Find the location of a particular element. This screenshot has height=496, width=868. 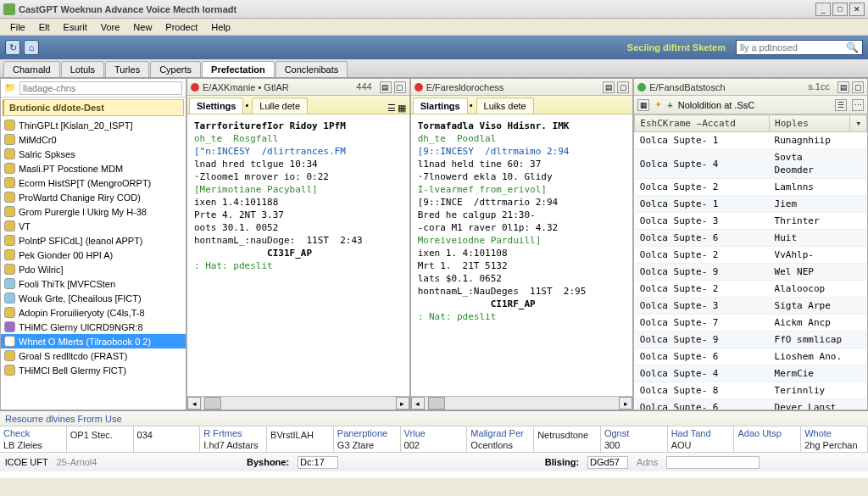

table-row: Oolca Supte- 1Jiem is located at coordinates (751, 204).